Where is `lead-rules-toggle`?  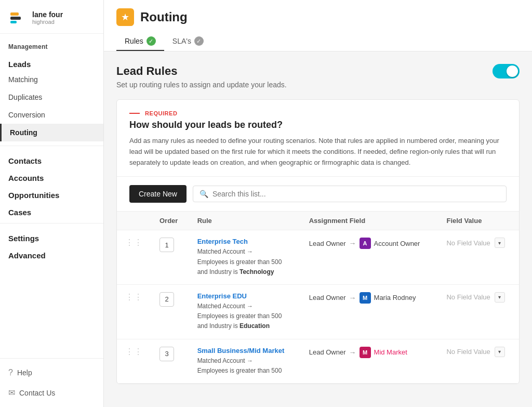
lead-rules-toggle is located at coordinates (506, 71).